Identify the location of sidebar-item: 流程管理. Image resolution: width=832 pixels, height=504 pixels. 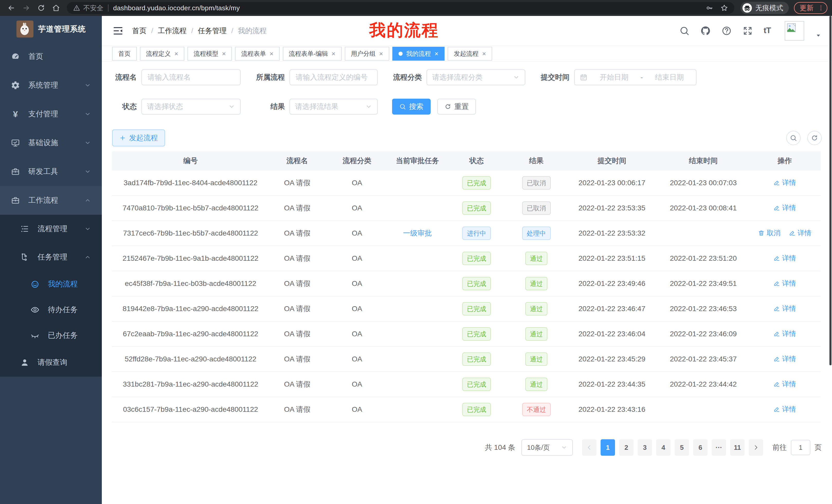
(51, 229).